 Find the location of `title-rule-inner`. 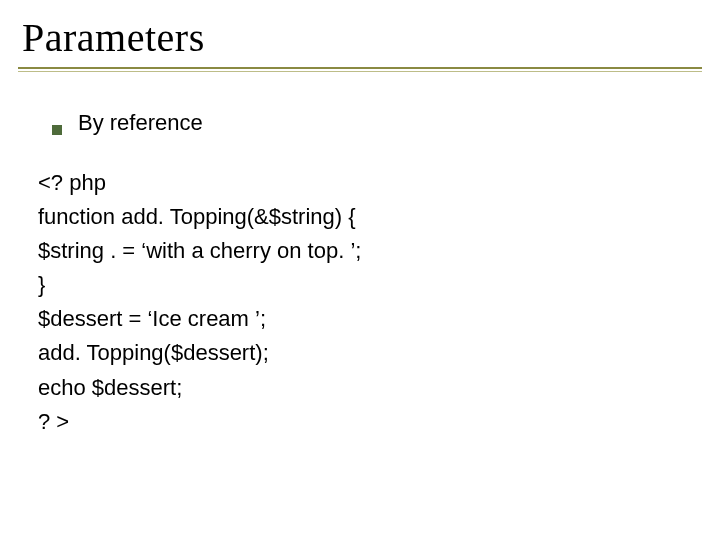

title-rule-inner is located at coordinates (360, 72).